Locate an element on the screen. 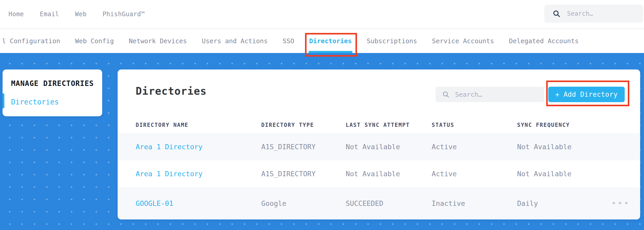 This screenshot has width=644, height=230. global-search-box is located at coordinates (594, 14).